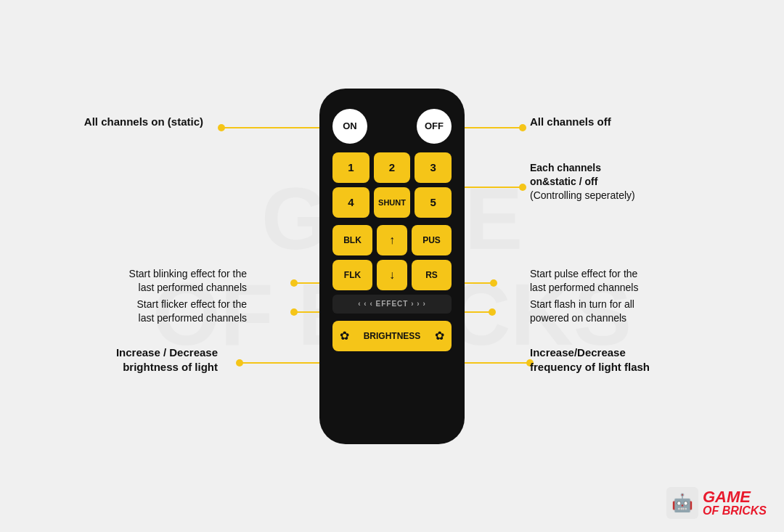 This screenshot has width=784, height=532. I want to click on brightness-bar: ✿ BRIGHTNESS ✿, so click(392, 336).